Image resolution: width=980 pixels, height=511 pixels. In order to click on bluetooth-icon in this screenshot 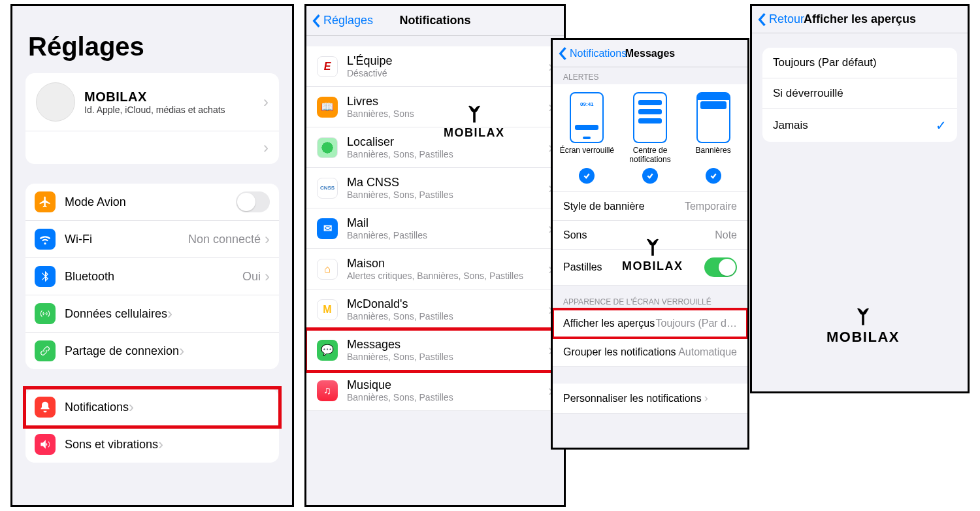, I will do `click(45, 276)`.